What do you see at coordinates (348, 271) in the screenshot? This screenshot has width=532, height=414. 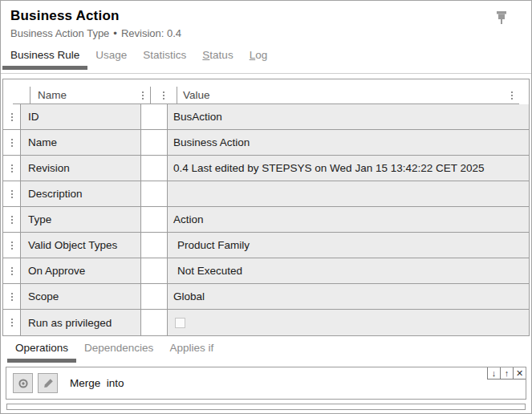 I see `row-value-cell: Not Executed` at bounding box center [348, 271].